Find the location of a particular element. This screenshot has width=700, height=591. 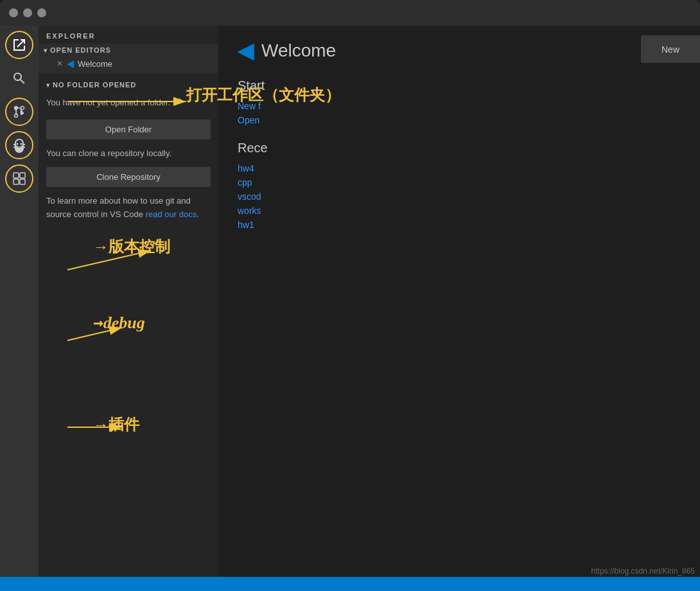

welcome-header: ◀ Welcome is located at coordinates (459, 51).